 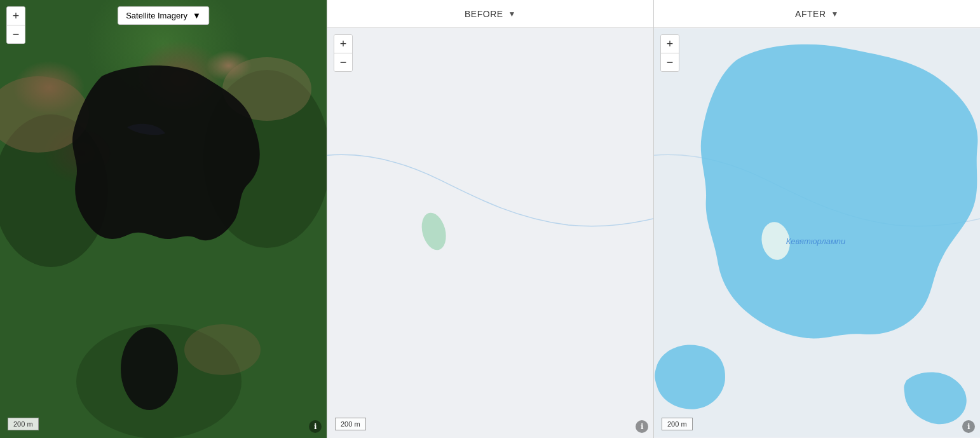 What do you see at coordinates (16, 16) in the screenshot?
I see `satellite-zoom-in: +` at bounding box center [16, 16].